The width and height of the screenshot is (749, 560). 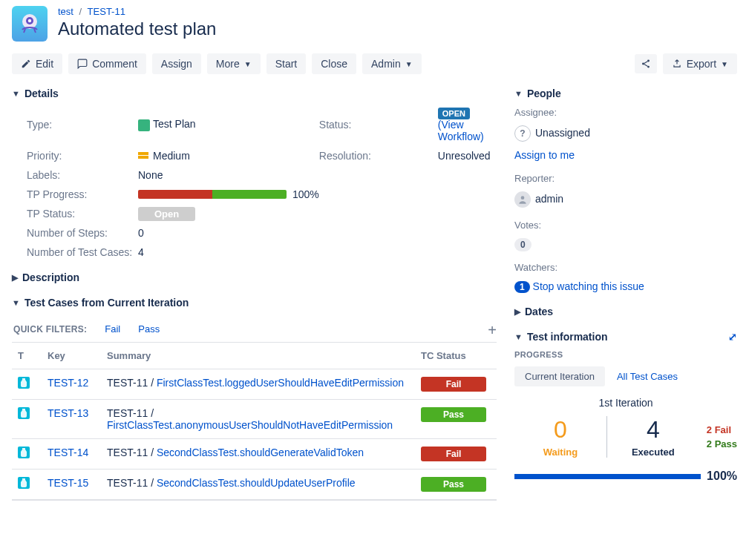 What do you see at coordinates (50, 329) in the screenshot?
I see `quick-filters-label: QUICK FILTERS:` at bounding box center [50, 329].